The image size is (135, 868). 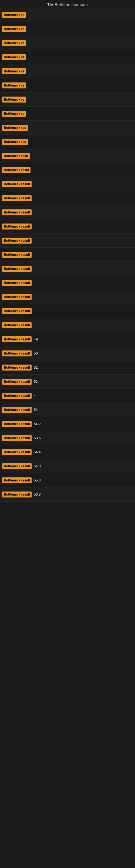 I want to click on bottleneck-value: 50, so click(x=36, y=353).